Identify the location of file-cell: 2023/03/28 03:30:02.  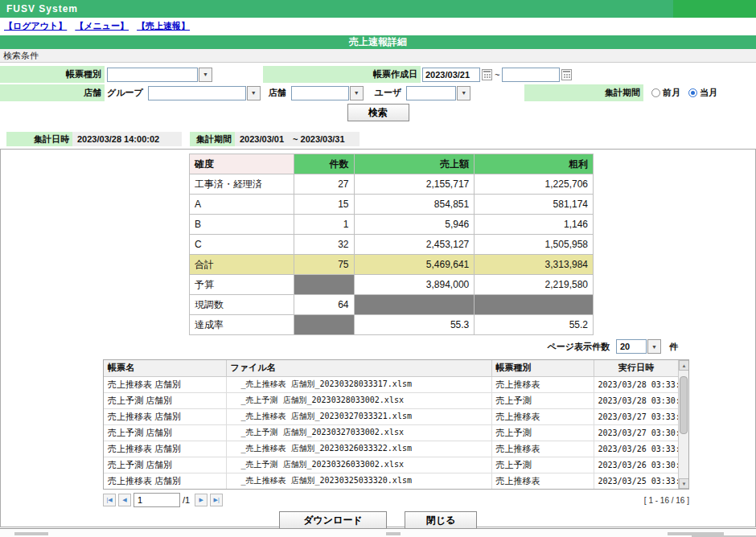
(636, 400).